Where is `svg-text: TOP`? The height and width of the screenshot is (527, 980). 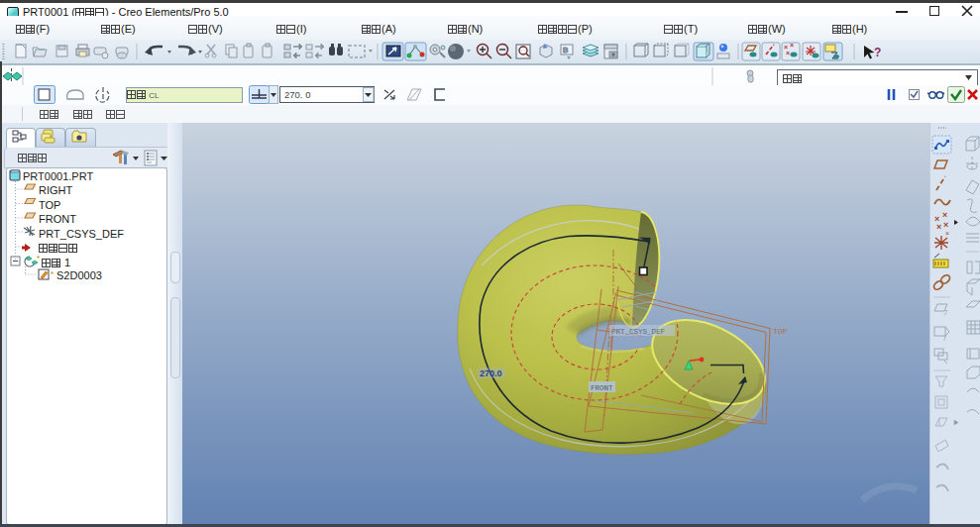 svg-text: TOP is located at coordinates (781, 331).